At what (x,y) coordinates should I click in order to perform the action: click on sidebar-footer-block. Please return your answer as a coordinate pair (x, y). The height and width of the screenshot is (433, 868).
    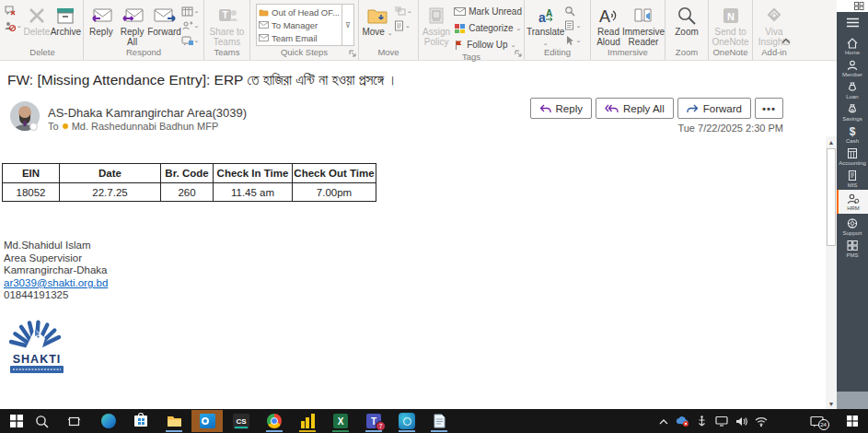
    Looking at the image, I should click on (852, 400).